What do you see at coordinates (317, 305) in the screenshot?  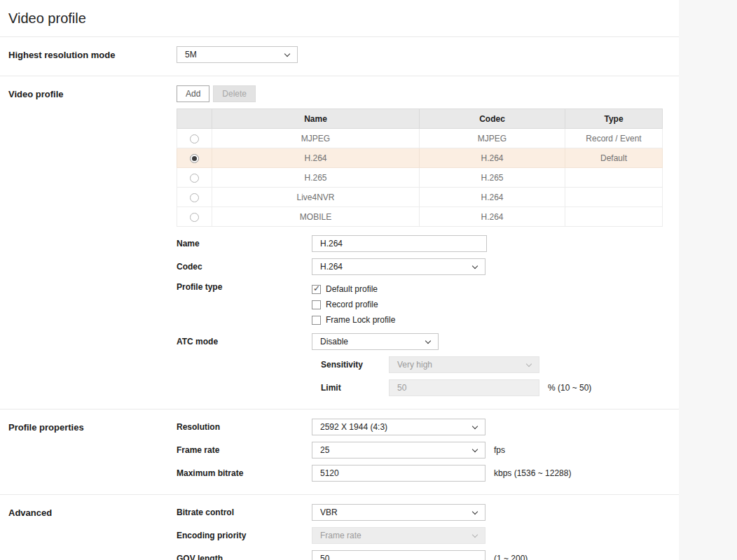 I see `record-profile-checkbox` at bounding box center [317, 305].